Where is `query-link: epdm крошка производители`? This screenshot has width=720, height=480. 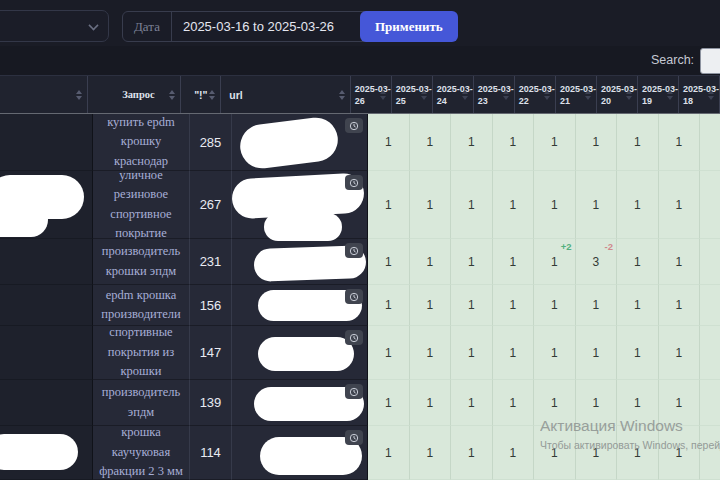 query-link: epdm крошка производители is located at coordinates (141, 306).